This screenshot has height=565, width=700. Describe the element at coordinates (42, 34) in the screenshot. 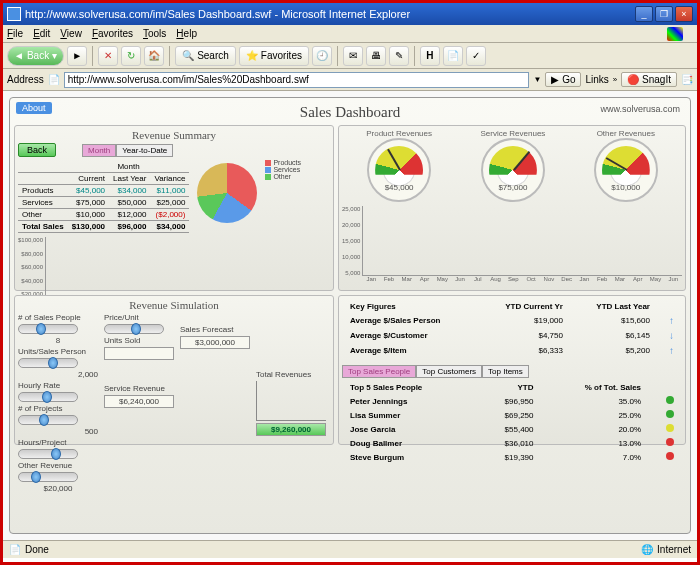

I see `menu-edit: Edit` at that location.